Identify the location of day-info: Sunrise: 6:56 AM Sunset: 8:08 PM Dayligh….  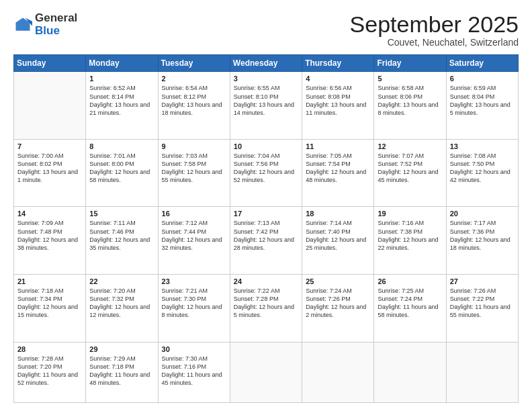
(338, 101).